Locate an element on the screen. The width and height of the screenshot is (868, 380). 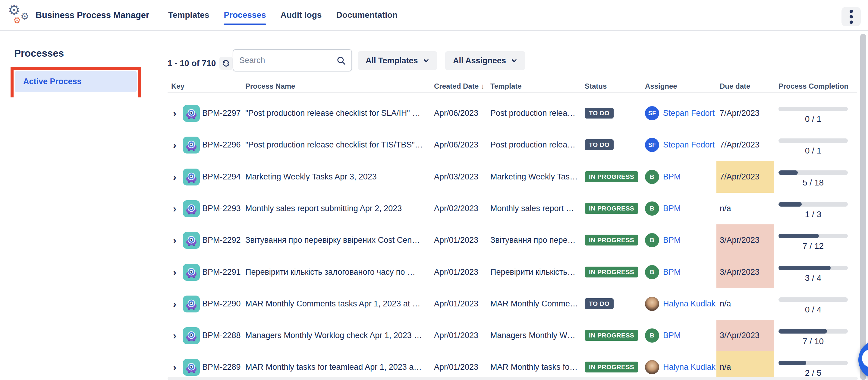
main-nav: TemplatesProcessesAudit logsDocumentatio… is located at coordinates (283, 15).